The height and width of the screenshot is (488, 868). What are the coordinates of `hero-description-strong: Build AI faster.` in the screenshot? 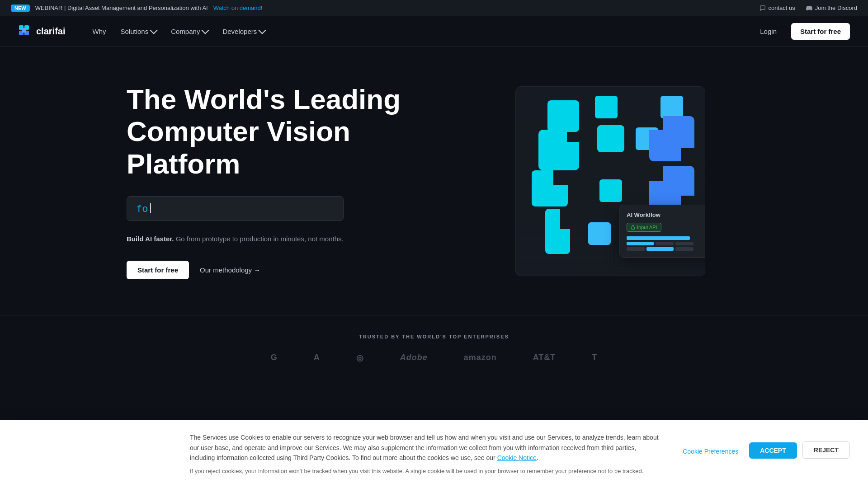 It's located at (150, 239).